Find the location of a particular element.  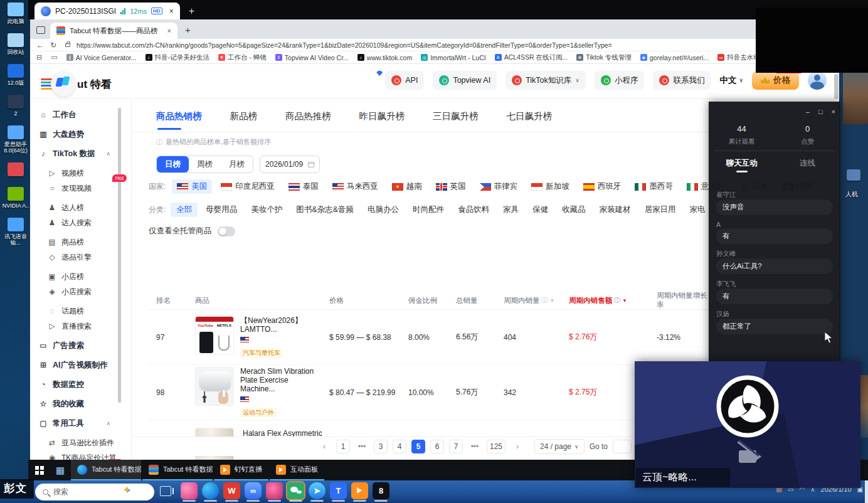

bookmark-item: ♪ www.tiktok.com is located at coordinates (385, 58).